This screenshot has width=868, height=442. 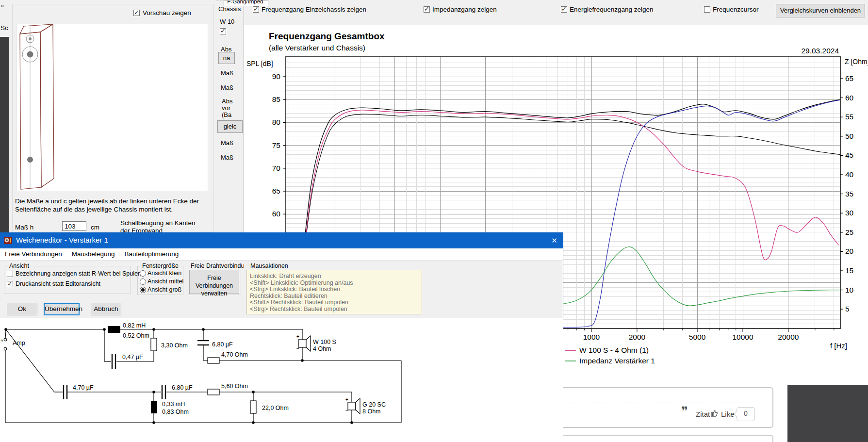 I want to click on speaker-G20SC, so click(x=352, y=406).